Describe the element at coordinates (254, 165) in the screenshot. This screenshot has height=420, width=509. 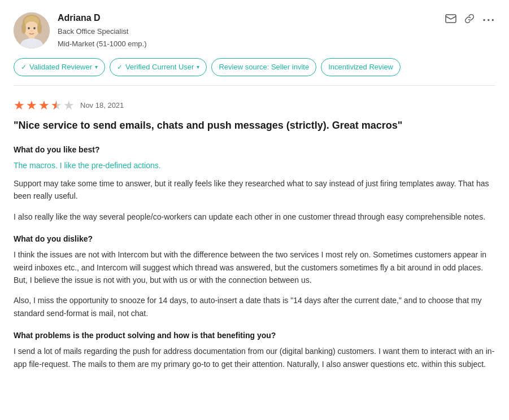
I see `best-p1: The macros. I like the pre-defined actio…` at that location.